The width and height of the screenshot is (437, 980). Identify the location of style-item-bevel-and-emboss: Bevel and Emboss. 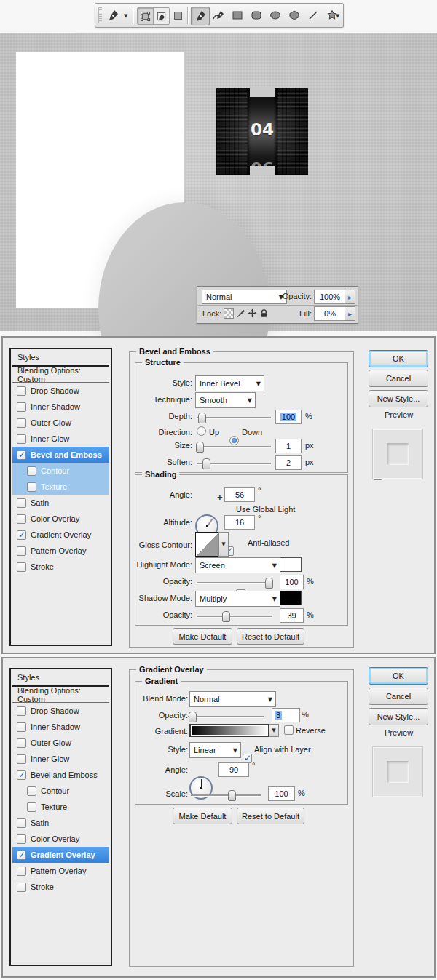
(61, 775).